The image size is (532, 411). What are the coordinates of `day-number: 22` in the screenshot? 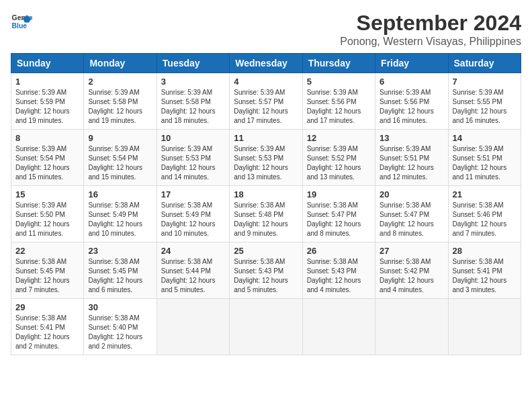 It's located at (47, 251).